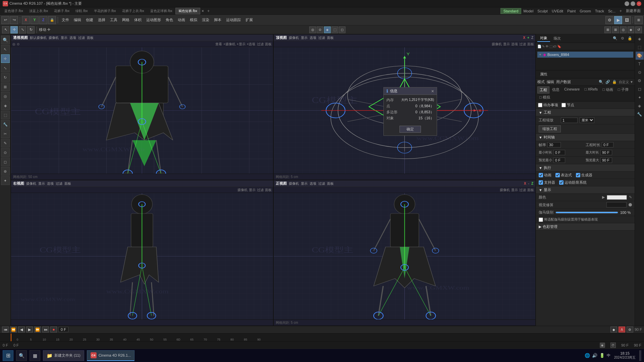 Image resolution: width=644 pixels, height=362 pixels. What do you see at coordinates (5, 106) in the screenshot?
I see `tool-7: ◈` at bounding box center [5, 106].